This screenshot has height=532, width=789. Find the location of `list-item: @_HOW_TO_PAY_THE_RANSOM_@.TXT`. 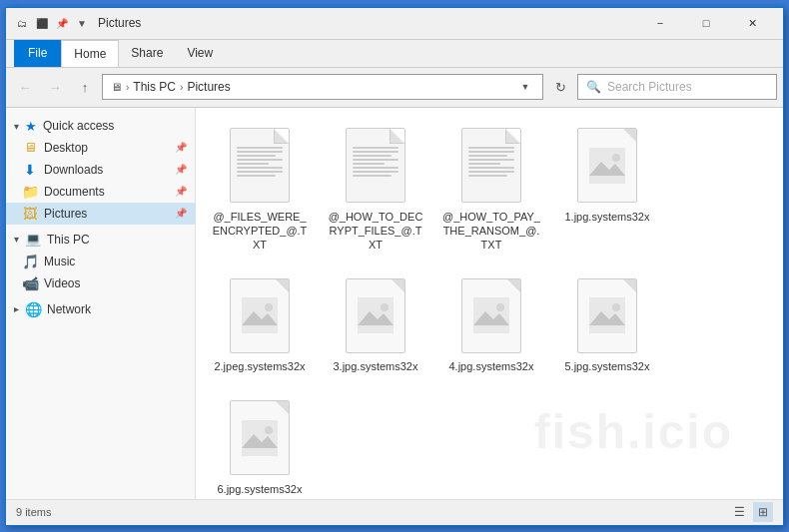

list-item: @_HOW_TO_PAY_THE_RANSOM_@.TXT is located at coordinates (491, 190).